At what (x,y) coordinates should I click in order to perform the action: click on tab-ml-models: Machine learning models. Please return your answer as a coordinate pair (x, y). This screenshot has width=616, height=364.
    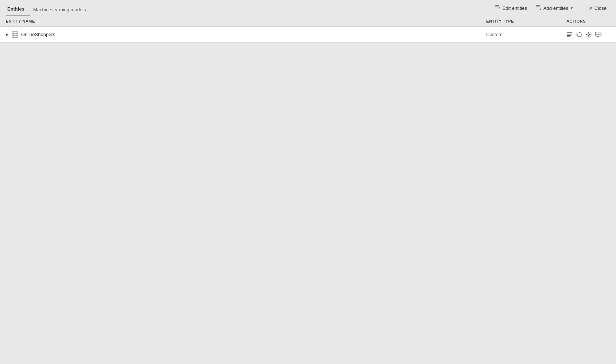
    Looking at the image, I should click on (62, 9).